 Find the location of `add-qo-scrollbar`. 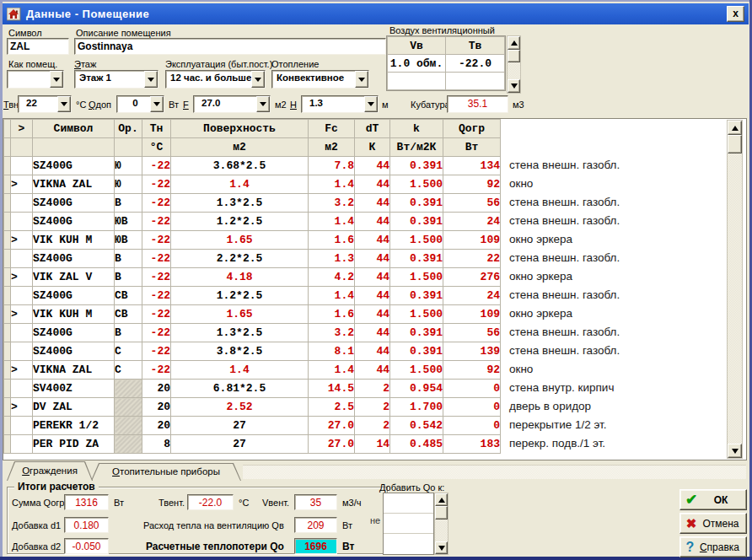

add-qo-scrollbar is located at coordinates (442, 524).